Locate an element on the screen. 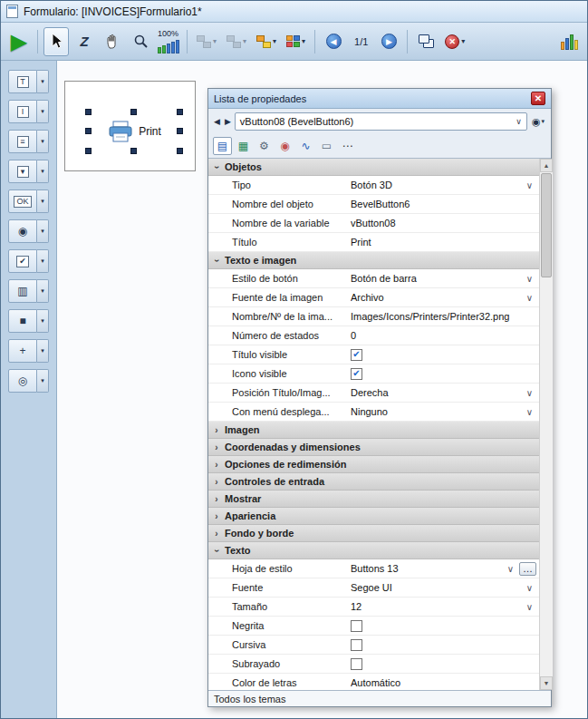 The image size is (588, 719). sidebar-list-box-tool: ≡▾ is located at coordinates (29, 141).